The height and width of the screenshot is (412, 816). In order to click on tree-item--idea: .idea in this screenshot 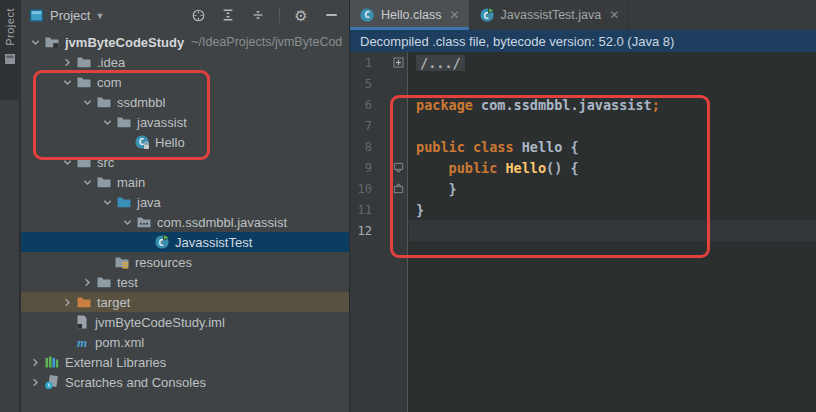, I will do `click(185, 62)`.